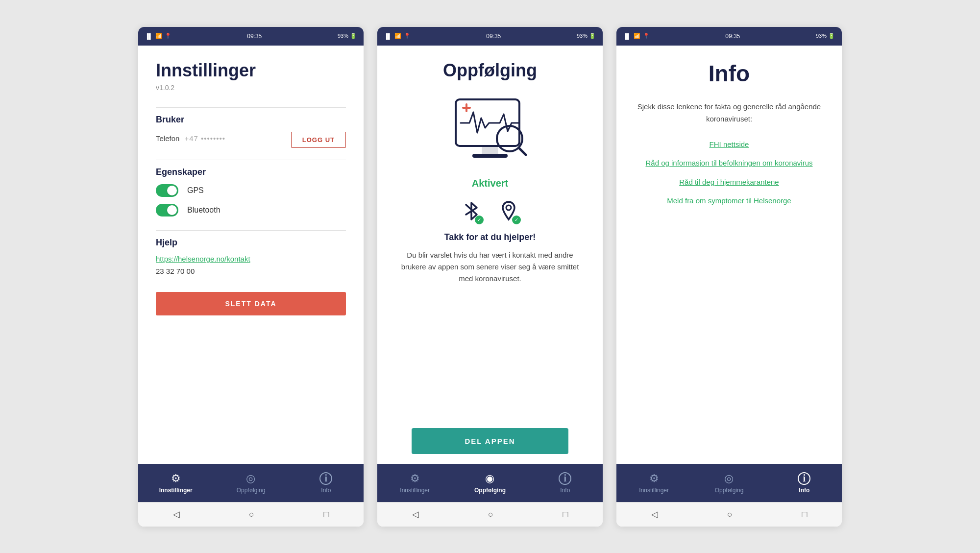 This screenshot has width=980, height=553. Describe the element at coordinates (176, 483) in the screenshot. I see `nav-innstillinger-1: ⚙ Innstillinger` at that location.